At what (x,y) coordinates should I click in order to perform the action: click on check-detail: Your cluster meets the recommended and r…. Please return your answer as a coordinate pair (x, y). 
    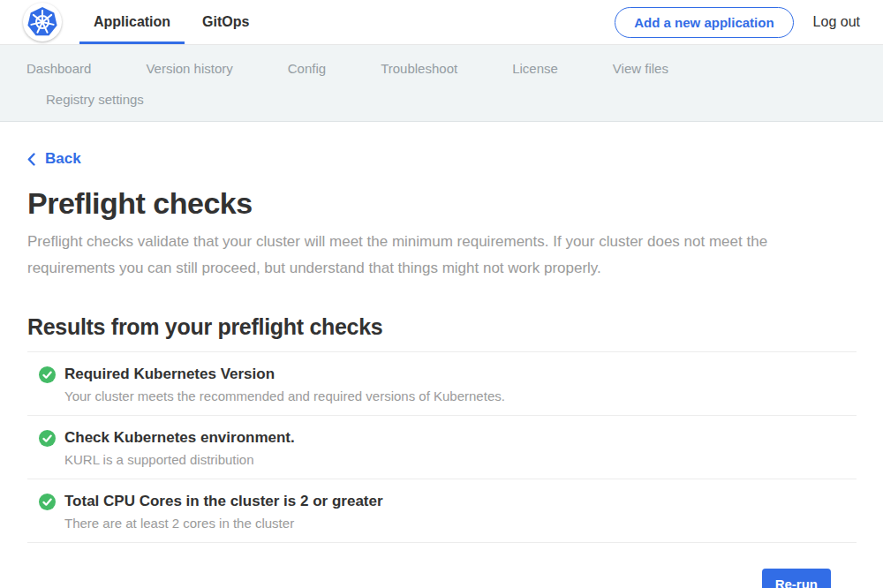
    Looking at the image, I should click on (284, 396).